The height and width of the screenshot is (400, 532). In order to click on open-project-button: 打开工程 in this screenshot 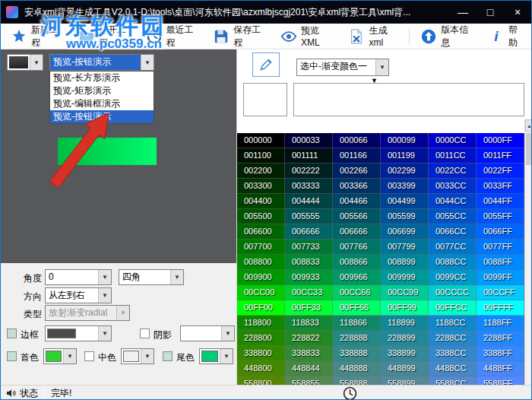, I will do `click(105, 37)`.